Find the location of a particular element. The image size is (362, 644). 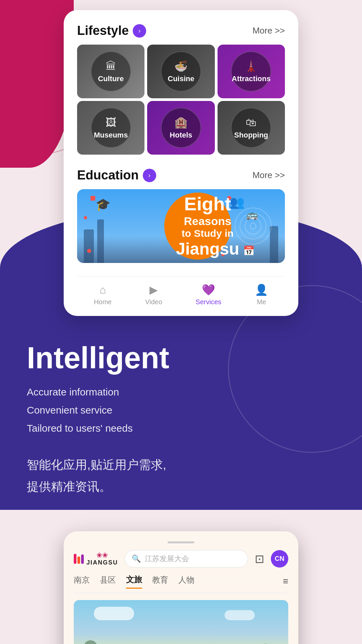

phone-notch is located at coordinates (181, 542).